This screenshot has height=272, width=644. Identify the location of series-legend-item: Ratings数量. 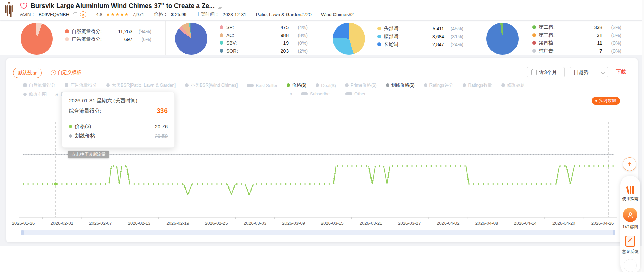
(477, 85).